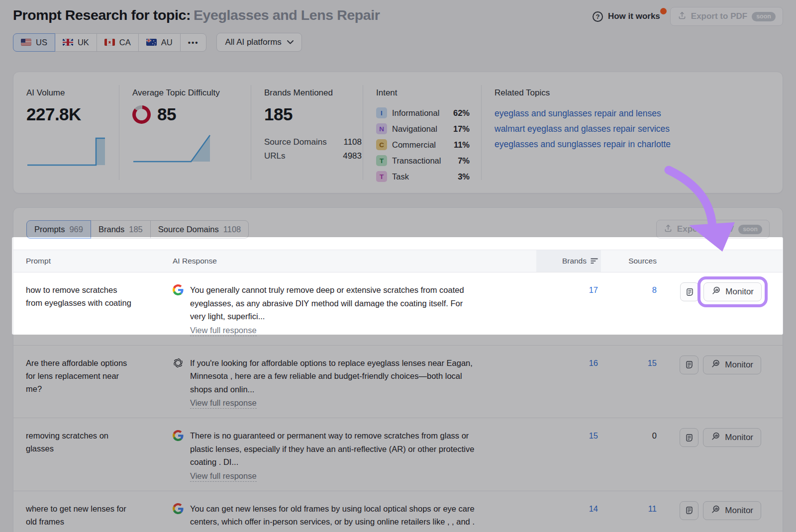 The image size is (796, 532). What do you see at coordinates (598, 17) in the screenshot?
I see `question-icon: ?` at bounding box center [598, 17].